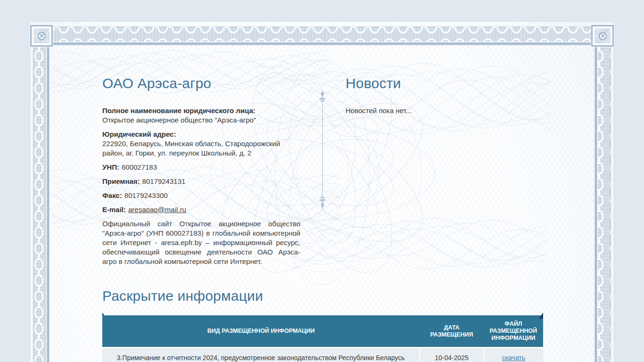 Image resolution: width=644 pixels, height=362 pixels. What do you see at coordinates (201, 210) in the screenshot?
I see `field-email: E-mail:aresaoao@mail.ru` at bounding box center [201, 210].